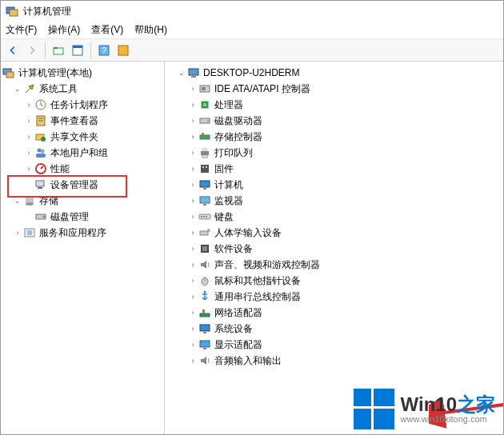 Image resolution: width=504 pixels, height=435 pixels. I want to click on device-software: ›软件设备, so click(334, 249).